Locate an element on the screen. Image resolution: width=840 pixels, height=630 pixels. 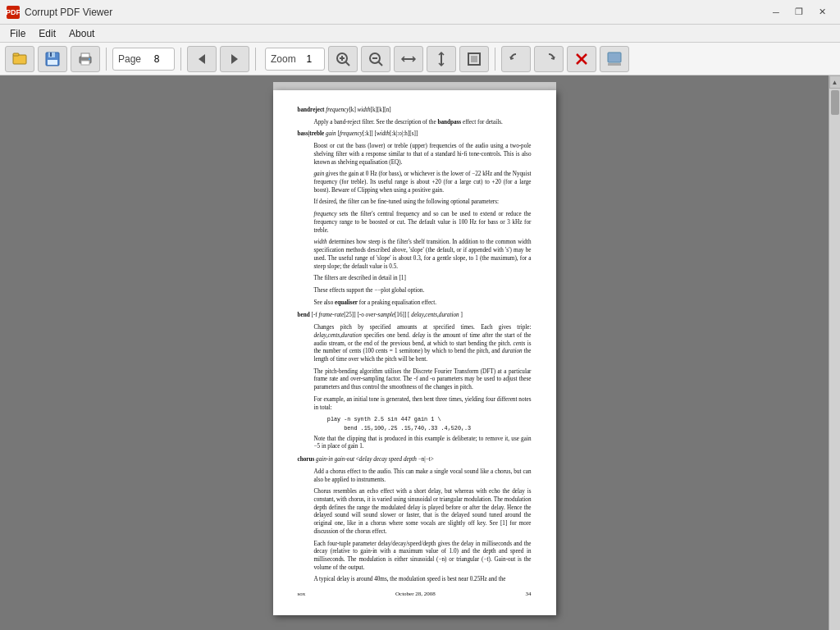
fit-page-button is located at coordinates (474, 59).